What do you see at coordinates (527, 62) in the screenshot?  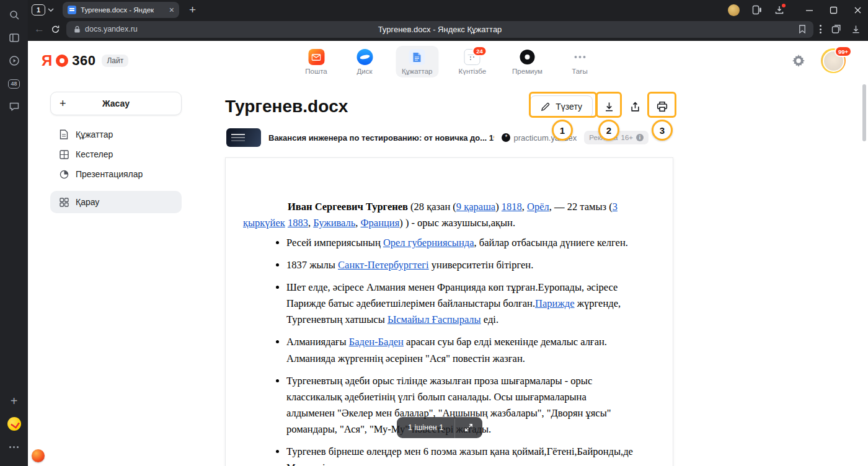 I see `nav-item-premium: Премиум` at bounding box center [527, 62].